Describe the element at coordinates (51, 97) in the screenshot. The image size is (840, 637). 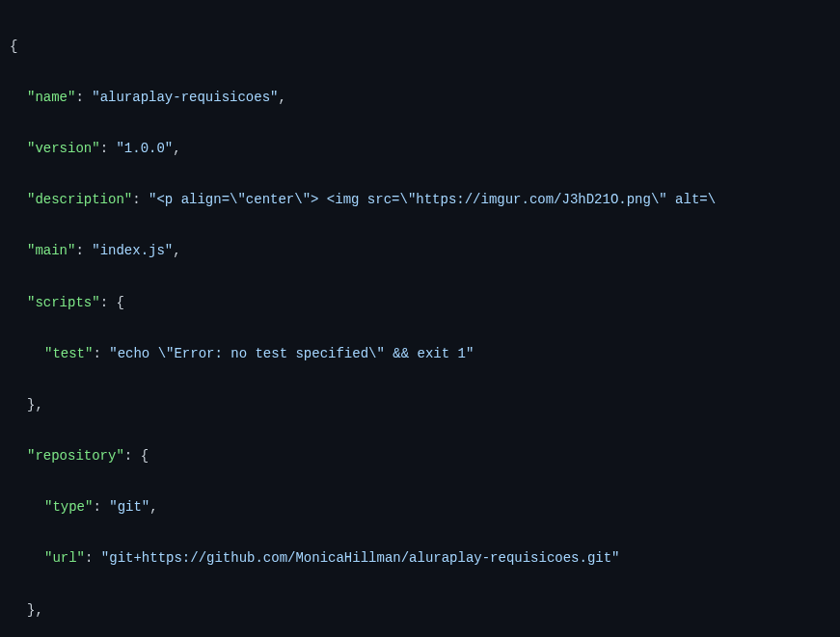
I see `json-key: "name"` at that location.